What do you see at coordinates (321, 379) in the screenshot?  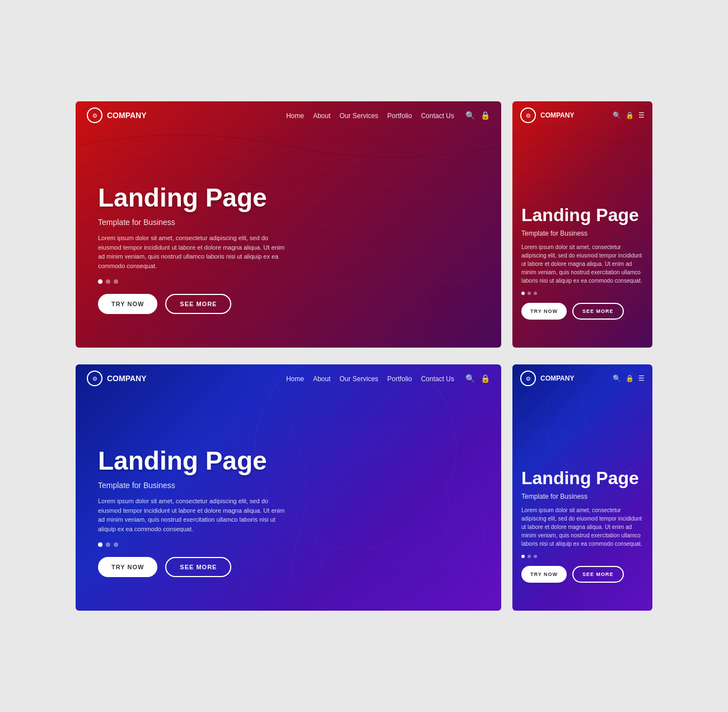 I see `nav-about-blue-wide: About` at bounding box center [321, 379].